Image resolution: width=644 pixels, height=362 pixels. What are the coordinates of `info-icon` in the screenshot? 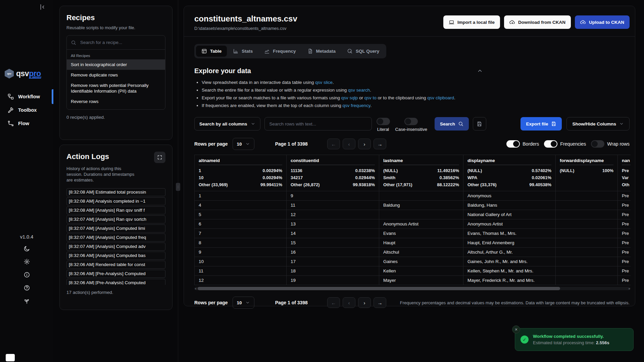 It's located at (27, 275).